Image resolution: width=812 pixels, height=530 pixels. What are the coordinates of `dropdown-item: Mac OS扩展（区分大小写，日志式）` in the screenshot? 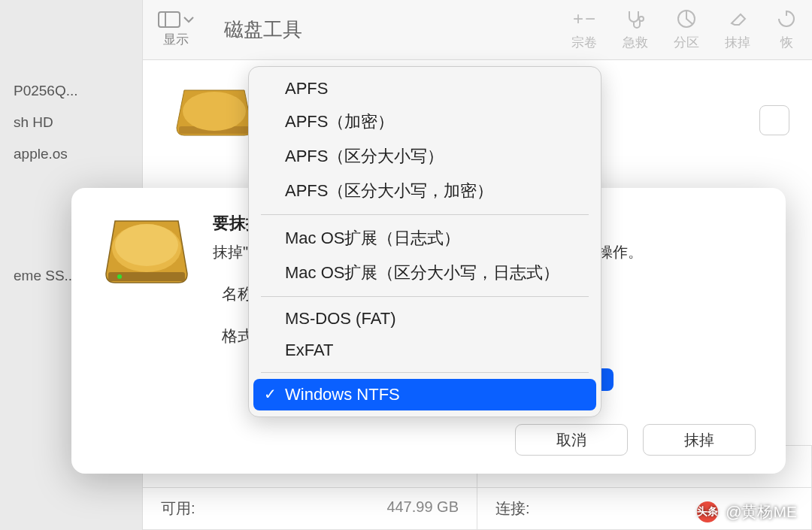 It's located at (425, 273).